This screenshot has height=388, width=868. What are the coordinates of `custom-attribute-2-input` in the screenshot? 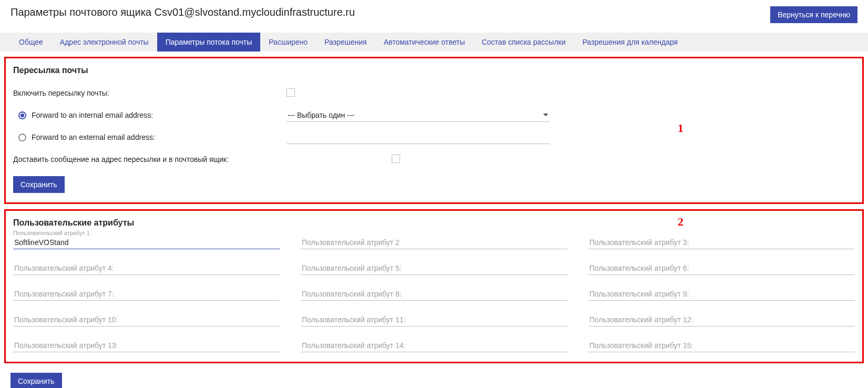 It's located at (434, 242).